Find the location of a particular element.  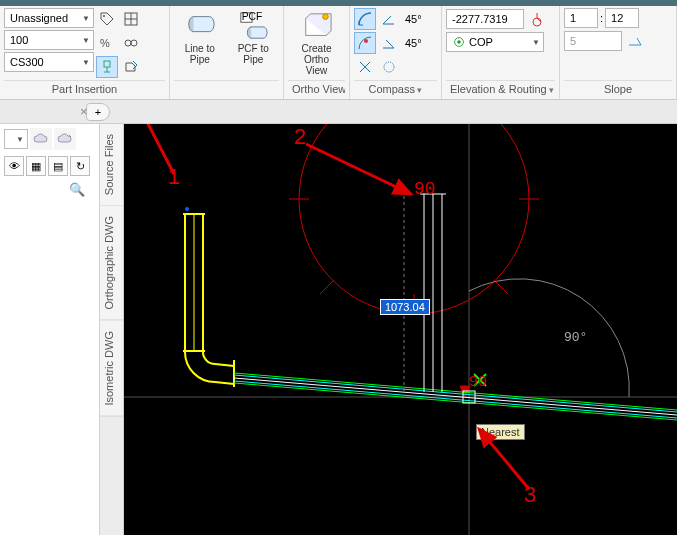

layout1-icon: ▦ is located at coordinates (36, 166).